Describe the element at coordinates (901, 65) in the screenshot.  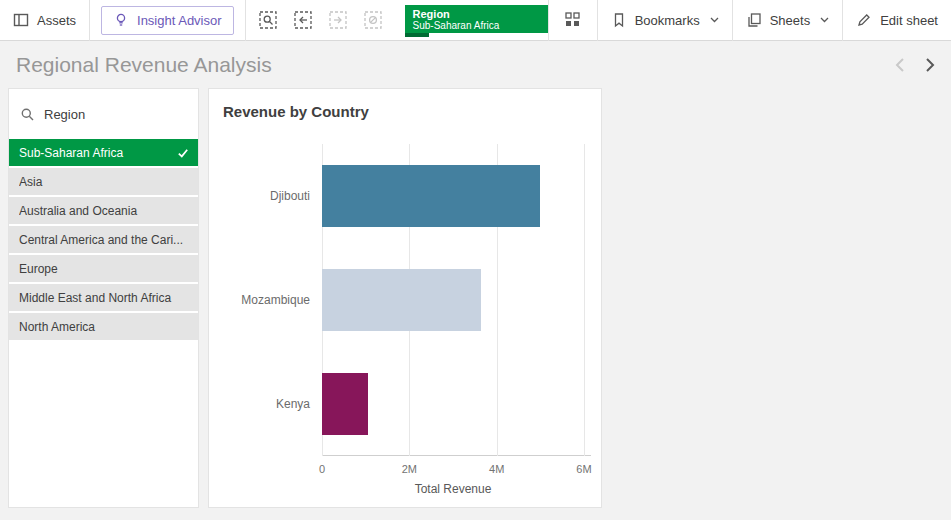
I see `previous-sheet-button` at that location.